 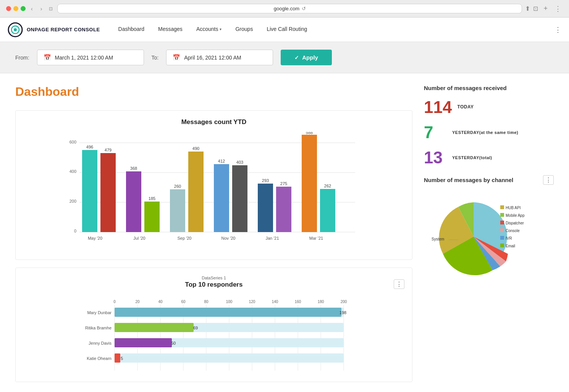 I want to click on svg-text: 80, so click(x=206, y=302).